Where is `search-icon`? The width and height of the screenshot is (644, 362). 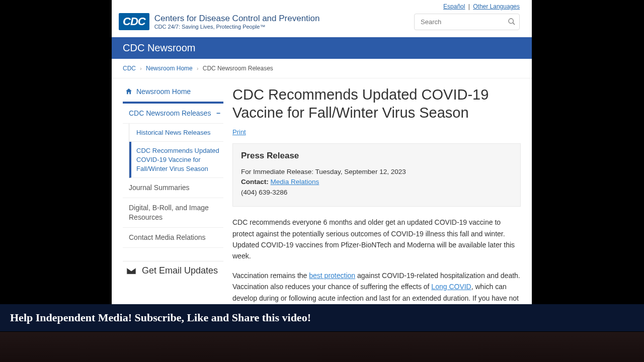
search-icon is located at coordinates (512, 22).